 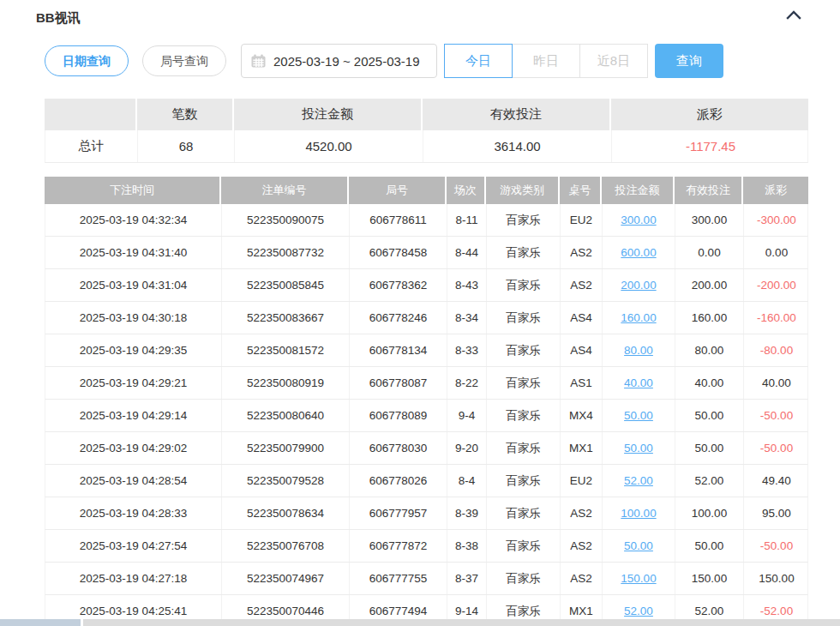 What do you see at coordinates (184, 61) in the screenshot?
I see `round-query-tab: 局号查询` at bounding box center [184, 61].